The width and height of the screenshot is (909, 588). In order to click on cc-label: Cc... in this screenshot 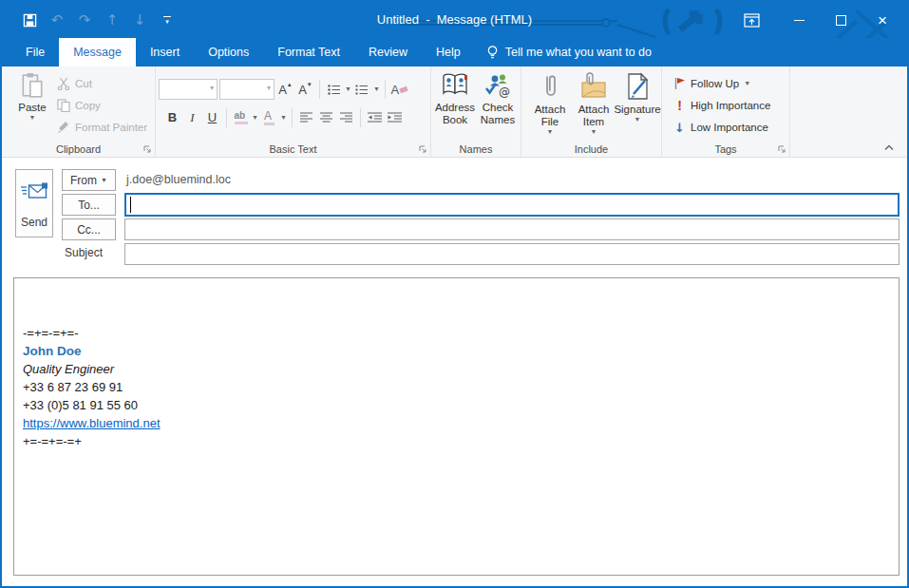, I will do `click(89, 230)`.